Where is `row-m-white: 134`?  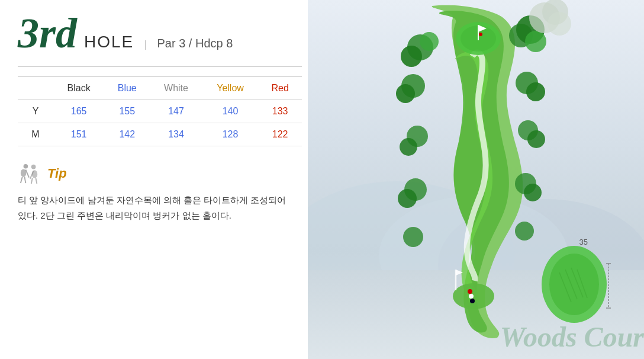 row-m-white: 134 is located at coordinates (176, 135).